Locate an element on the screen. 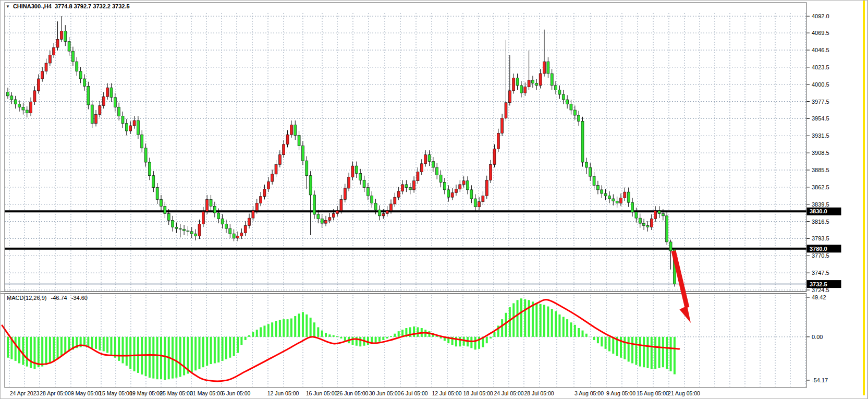 Image resolution: width=868 pixels, height=399 pixels. svg-text: 3 Aug 05:00 is located at coordinates (589, 393).